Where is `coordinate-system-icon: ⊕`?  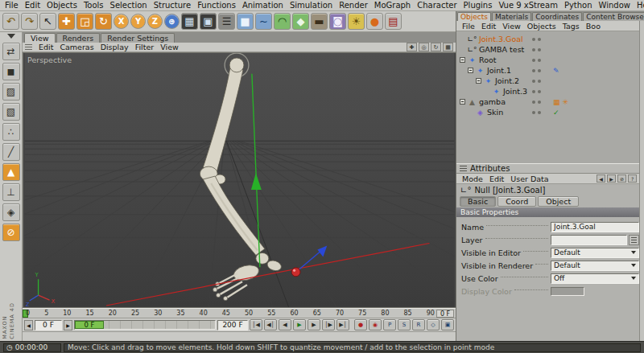 coordinate-system-icon: ⊕ is located at coordinates (172, 21).